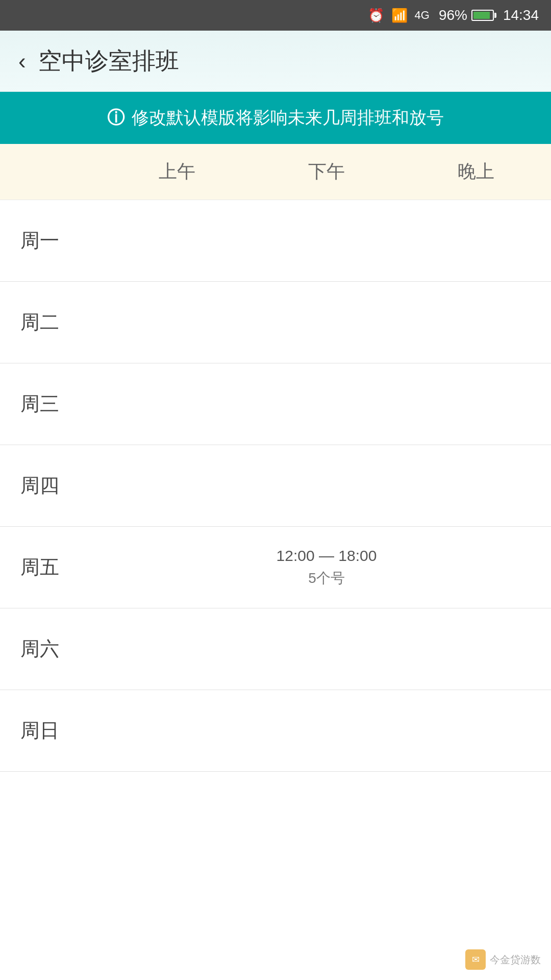  I want to click on day-name: 周六, so click(51, 649).